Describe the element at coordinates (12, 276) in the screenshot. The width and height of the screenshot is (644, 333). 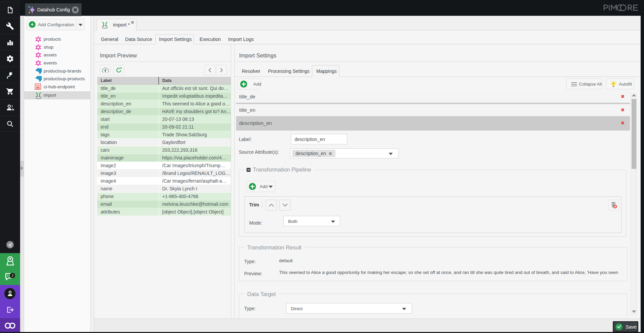
I see `svg-text: 3` at that location.